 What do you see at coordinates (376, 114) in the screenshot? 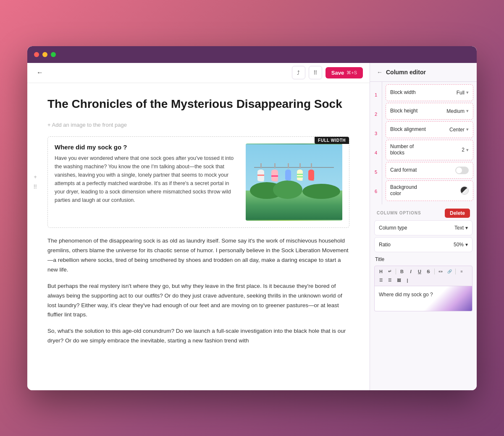
I see `row-num-2: 2` at bounding box center [376, 114].